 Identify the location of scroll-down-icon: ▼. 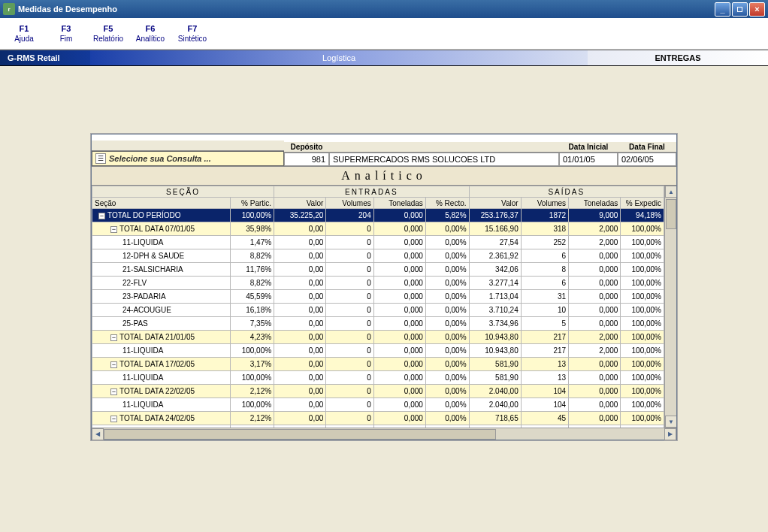
(670, 422).